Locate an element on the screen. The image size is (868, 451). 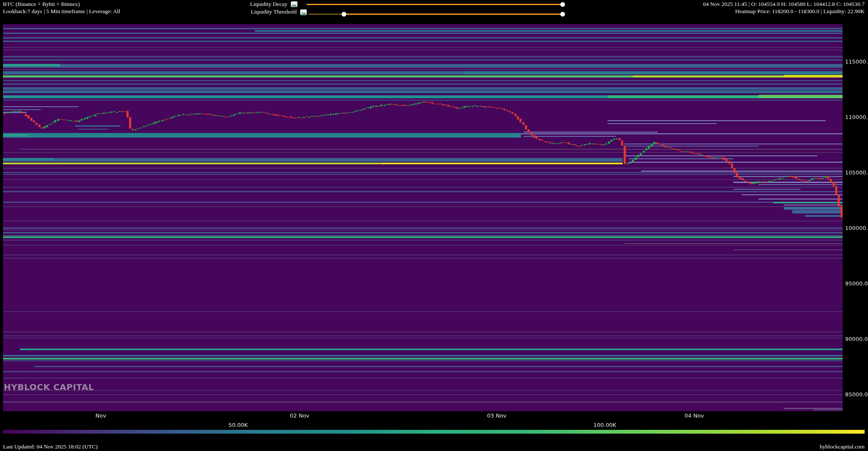
price-tick-label: 115000.0 is located at coordinates (857, 62).